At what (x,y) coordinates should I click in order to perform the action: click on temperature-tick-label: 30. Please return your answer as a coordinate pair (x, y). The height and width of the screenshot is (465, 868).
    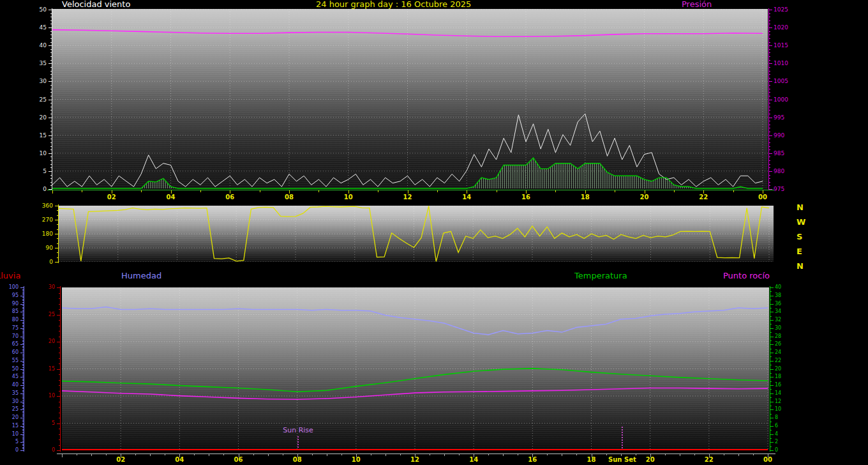
    Looking at the image, I should click on (786, 328).